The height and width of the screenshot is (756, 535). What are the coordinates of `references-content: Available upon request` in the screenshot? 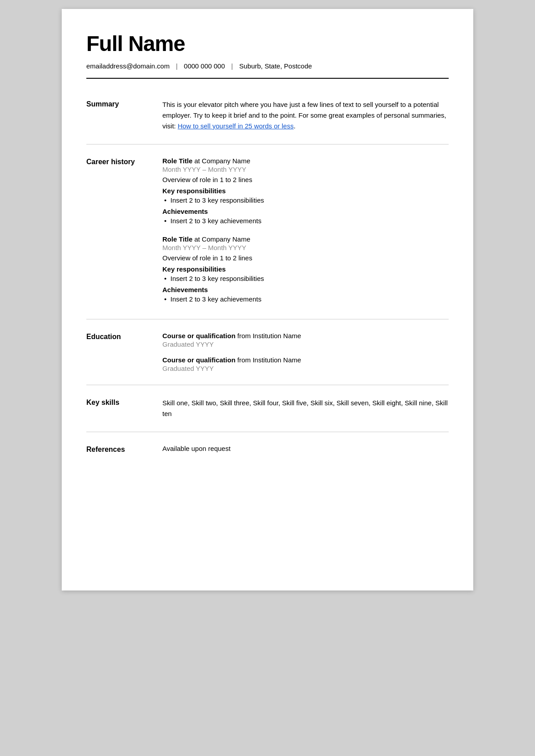 It's located at (306, 449).